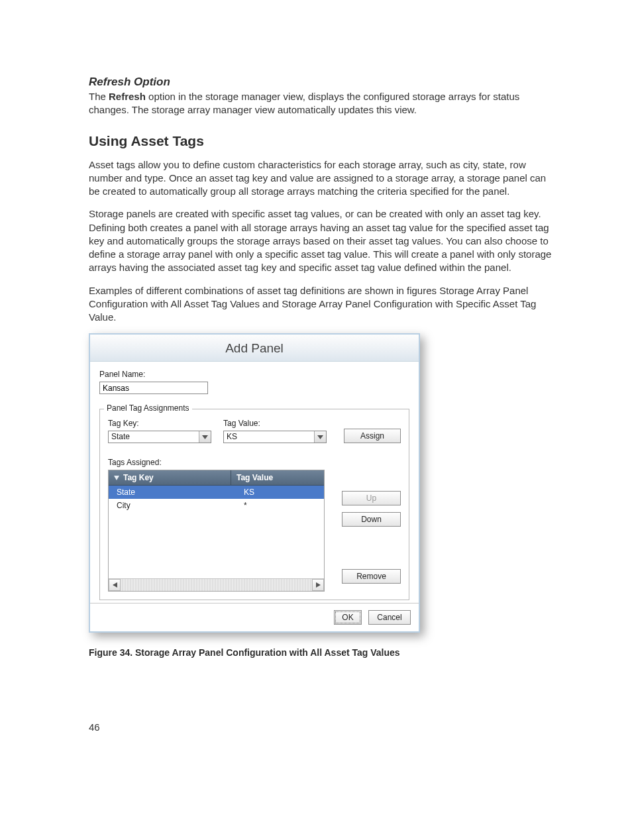 The height and width of the screenshot is (840, 632). What do you see at coordinates (371, 498) in the screenshot?
I see `up-button: Up` at bounding box center [371, 498].